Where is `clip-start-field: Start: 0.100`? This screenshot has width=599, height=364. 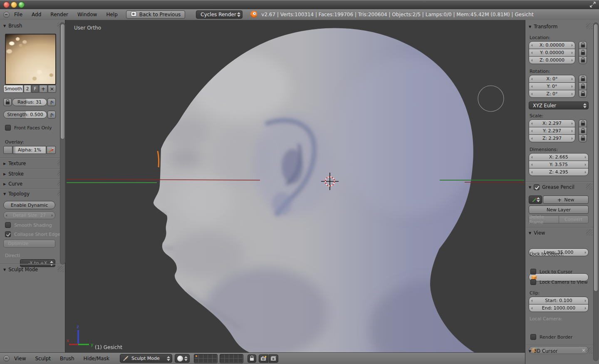
clip-start-field: Start: 0.100 is located at coordinates (559, 300).